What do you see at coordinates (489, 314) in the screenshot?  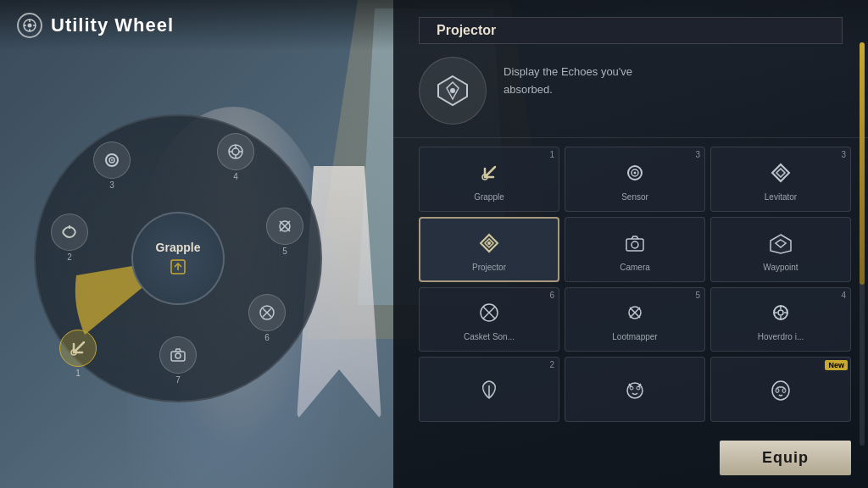 I see `grid-item-7-icon` at bounding box center [489, 314].